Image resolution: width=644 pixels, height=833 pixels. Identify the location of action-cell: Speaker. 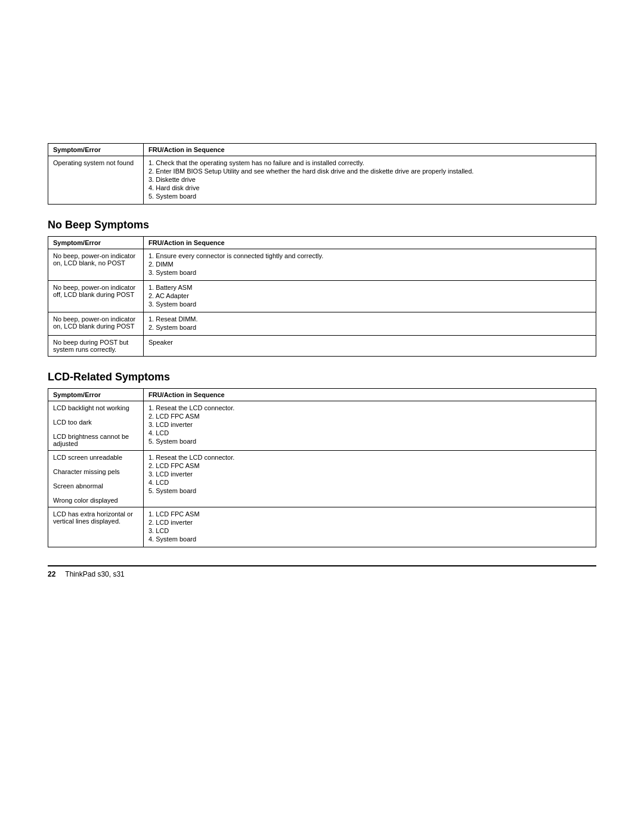
(370, 346).